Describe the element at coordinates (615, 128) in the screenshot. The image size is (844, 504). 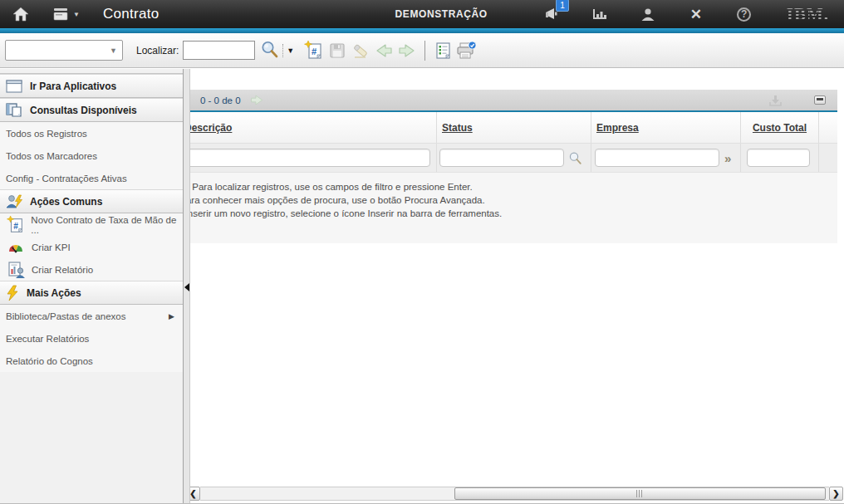
I see `sort-empresa: Empresa` at that location.